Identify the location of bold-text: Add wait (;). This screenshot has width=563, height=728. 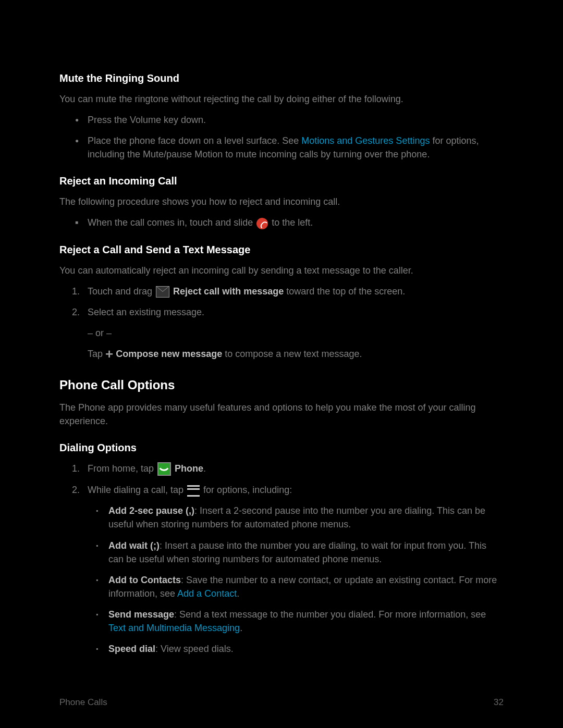
(134, 546).